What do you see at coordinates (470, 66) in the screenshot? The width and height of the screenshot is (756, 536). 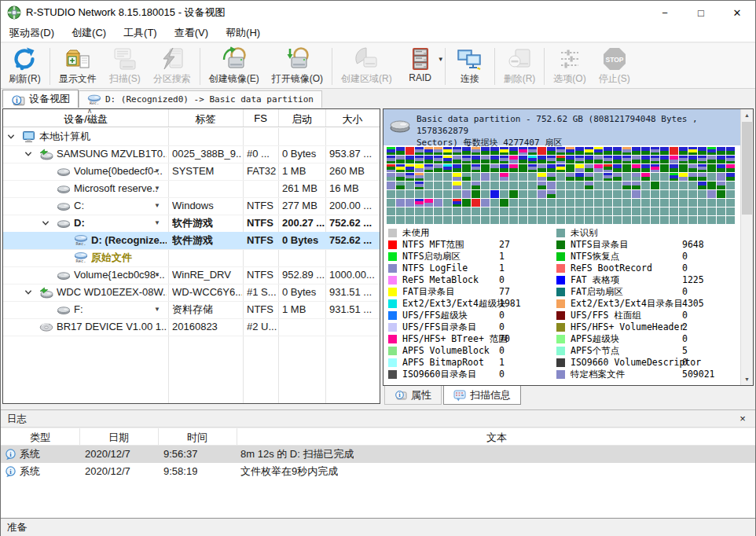 I see `toolbar-connect-button: 连接` at bounding box center [470, 66].